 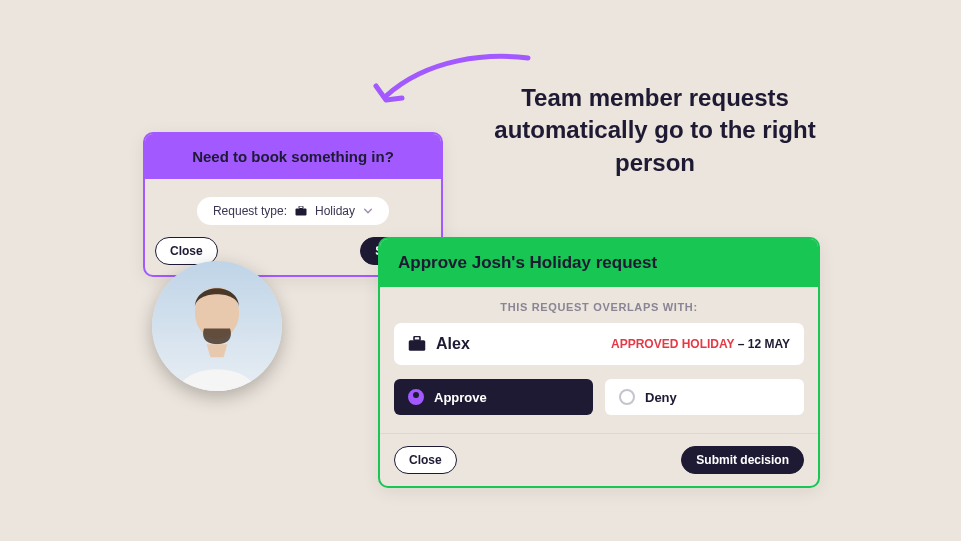 What do you see at coordinates (672, 344) in the screenshot?
I see `overlap-status: APPROVED HOLIDAY` at bounding box center [672, 344].